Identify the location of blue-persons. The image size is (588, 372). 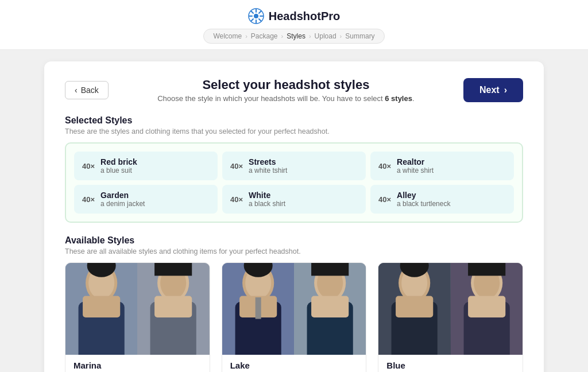
(450, 309).